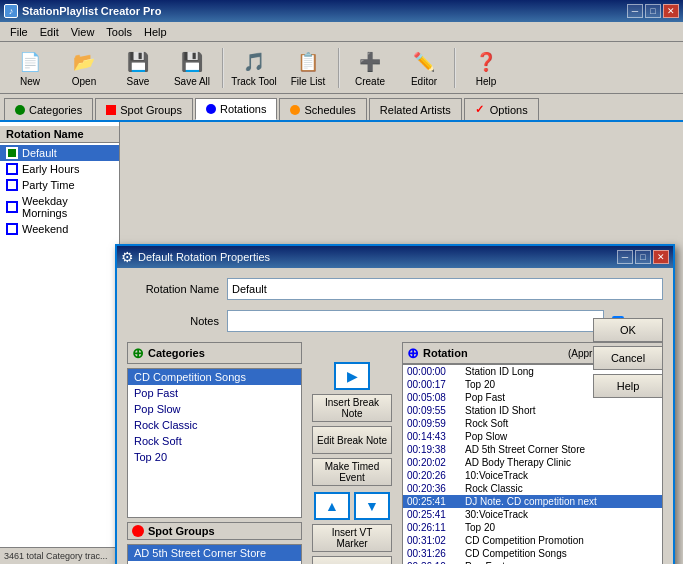  What do you see at coordinates (625, 257) in the screenshot?
I see `dialog-minimize-button: ─` at bounding box center [625, 257].